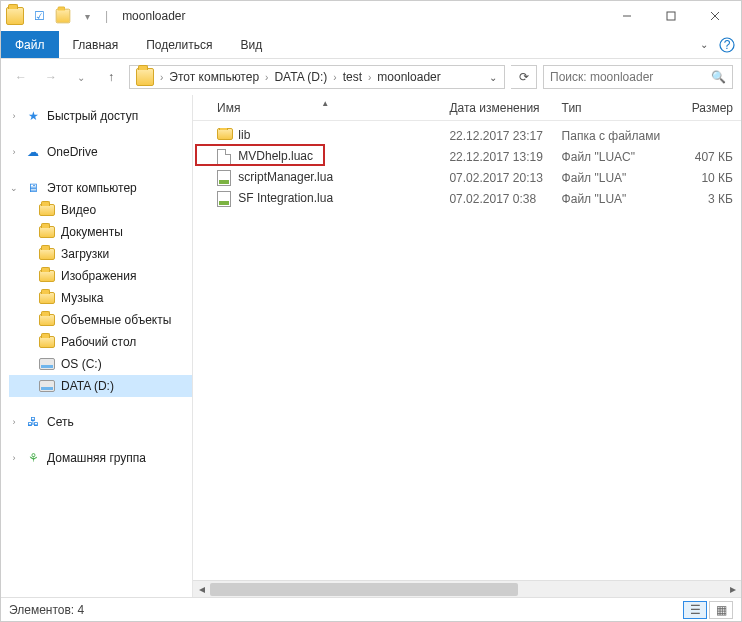  I want to click on refresh-button: ⟳, so click(524, 77).